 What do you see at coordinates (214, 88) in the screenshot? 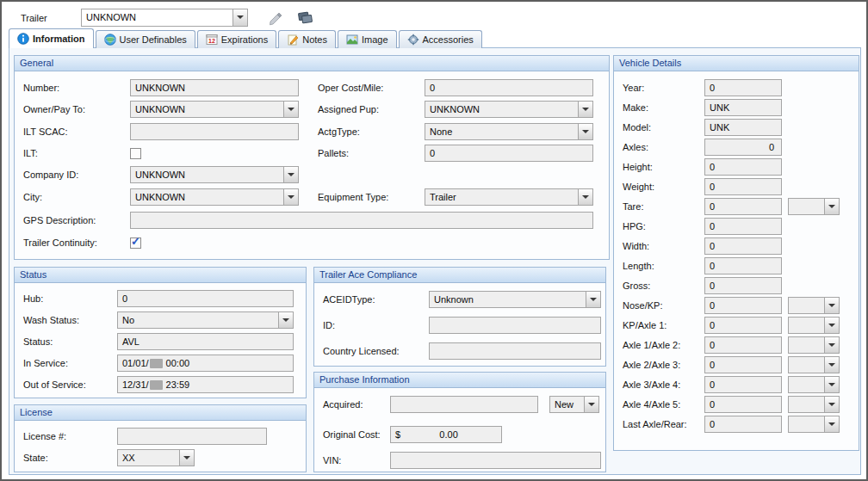
I see `number-input: UNKNOWN` at bounding box center [214, 88].